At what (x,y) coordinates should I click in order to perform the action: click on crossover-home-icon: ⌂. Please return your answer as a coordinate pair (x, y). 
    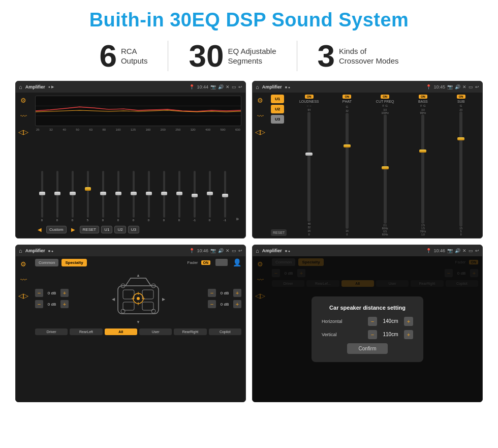
    Looking at the image, I should click on (257, 87).